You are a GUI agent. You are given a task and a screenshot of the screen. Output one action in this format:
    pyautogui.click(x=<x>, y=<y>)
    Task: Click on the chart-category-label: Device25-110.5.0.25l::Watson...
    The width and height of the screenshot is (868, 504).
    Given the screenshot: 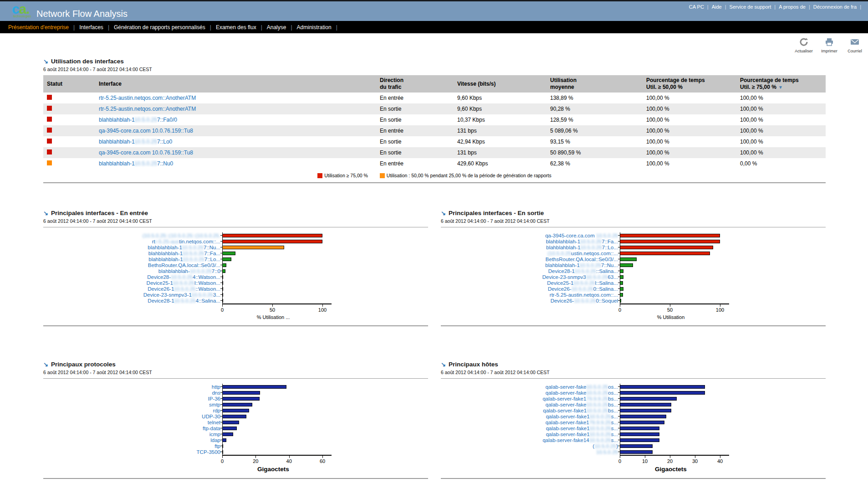 What is the action you would take?
    pyautogui.click(x=132, y=283)
    